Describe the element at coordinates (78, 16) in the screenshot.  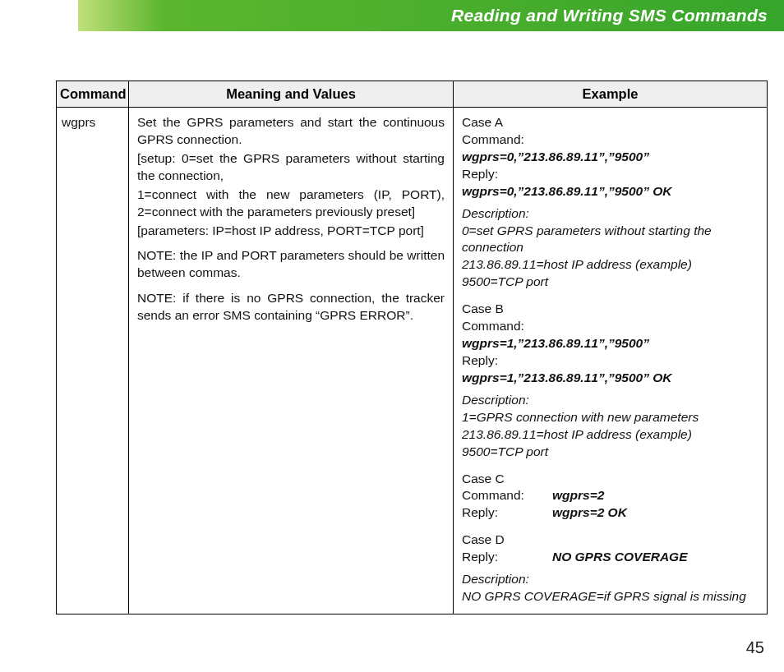
I see `header-curve` at that location.